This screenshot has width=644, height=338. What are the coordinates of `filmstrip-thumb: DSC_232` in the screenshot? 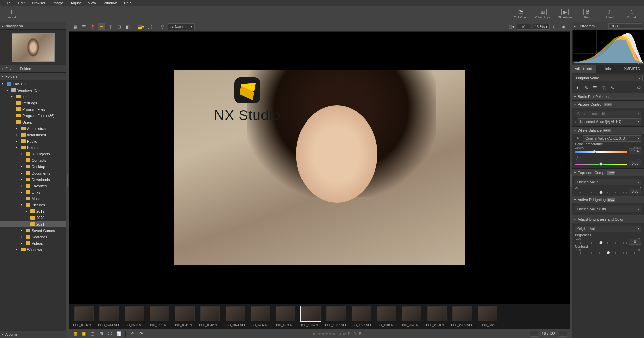 It's located at (487, 317).